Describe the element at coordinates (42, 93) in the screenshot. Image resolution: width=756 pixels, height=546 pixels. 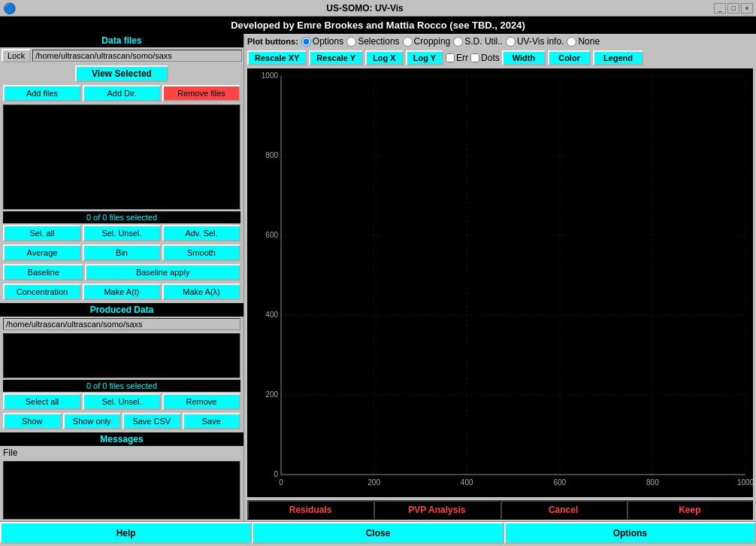
I see `add-files-button: Add files` at that location.